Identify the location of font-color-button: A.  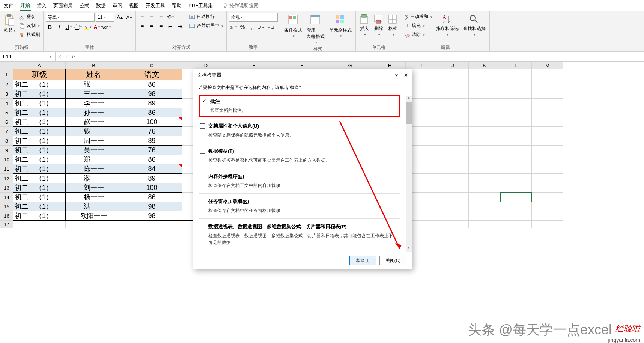
(97, 27).